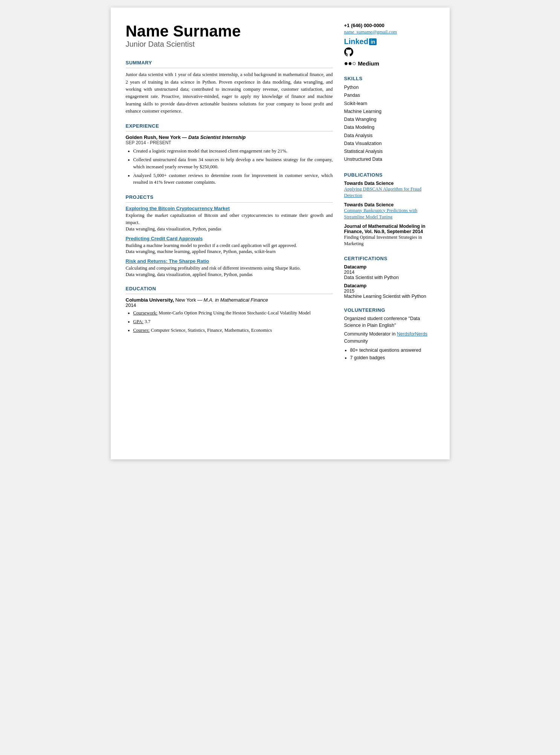  What do you see at coordinates (389, 124) in the screenshot?
I see `skills-list: Python Pandas Scikit-learn Machine Learn…` at bounding box center [389, 124].